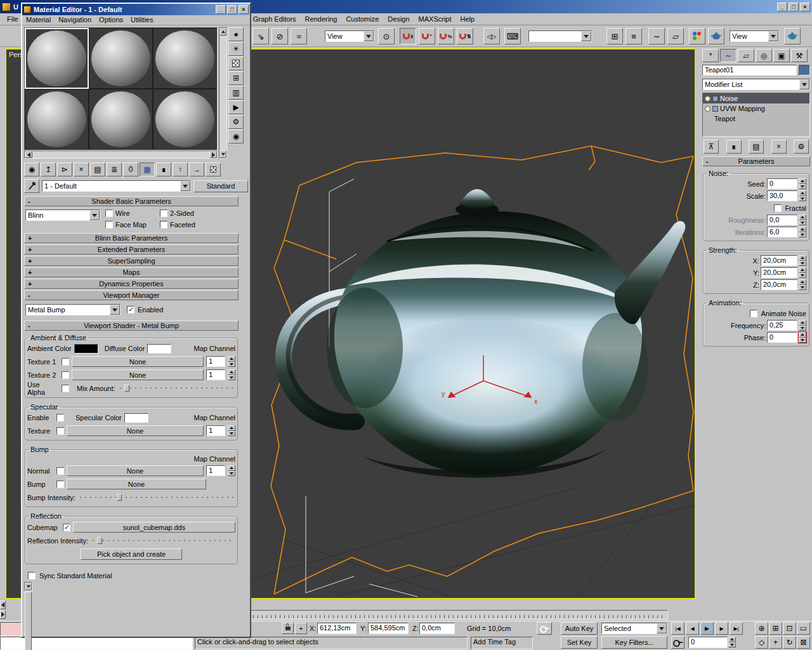 The image size is (812, 650). Describe the element at coordinates (114, 169) in the screenshot. I see `put-to-library-icon: ≣` at that location.